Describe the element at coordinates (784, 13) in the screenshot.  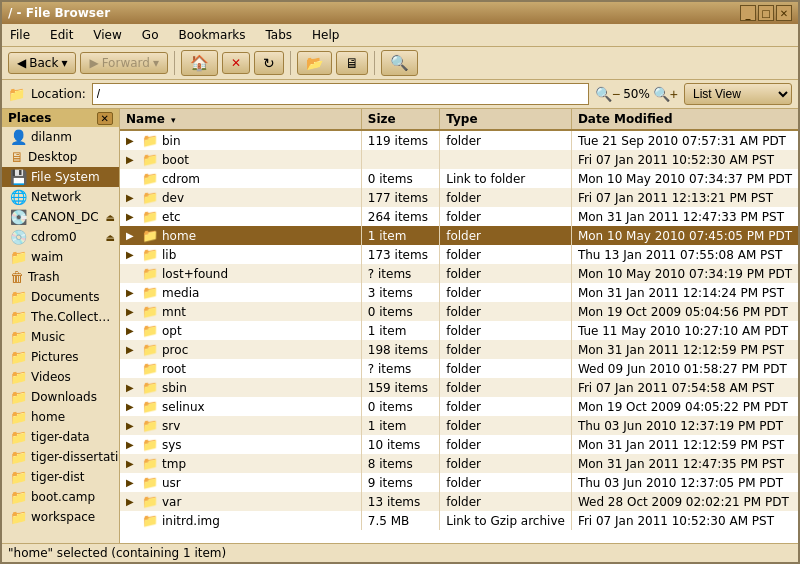
I see `close-button: ✕` at that location.